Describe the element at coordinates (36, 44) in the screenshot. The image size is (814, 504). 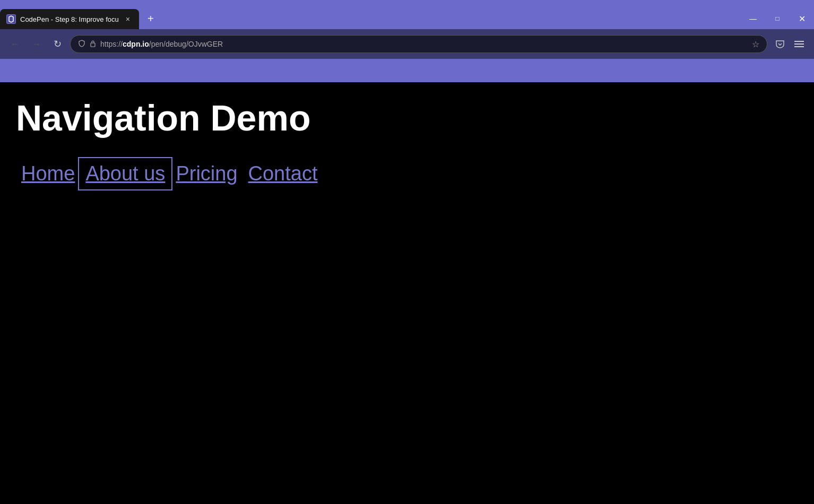
I see `forward-button: →` at that location.